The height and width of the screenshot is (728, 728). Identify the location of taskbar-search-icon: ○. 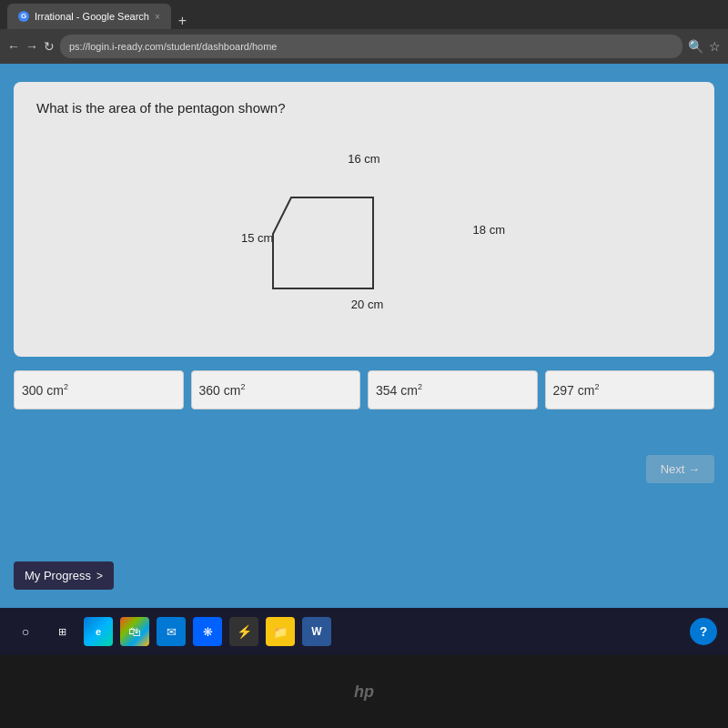
(25, 632).